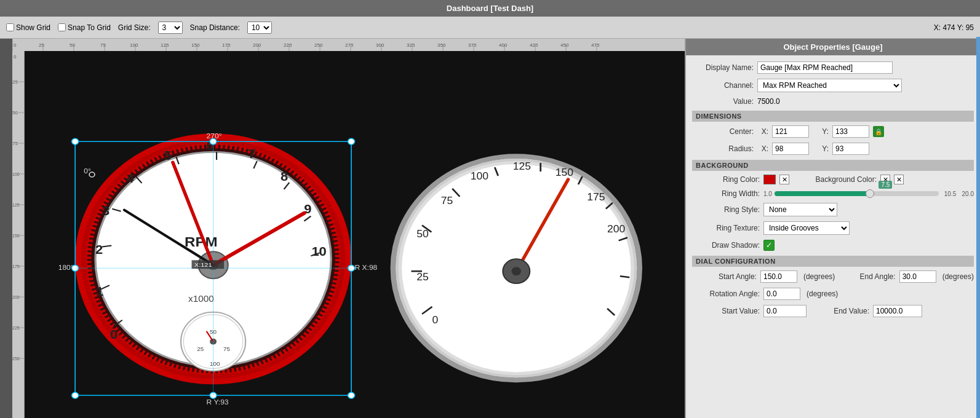 This screenshot has width=980, height=418. I want to click on display-name-label: Display Name:, so click(723, 68).